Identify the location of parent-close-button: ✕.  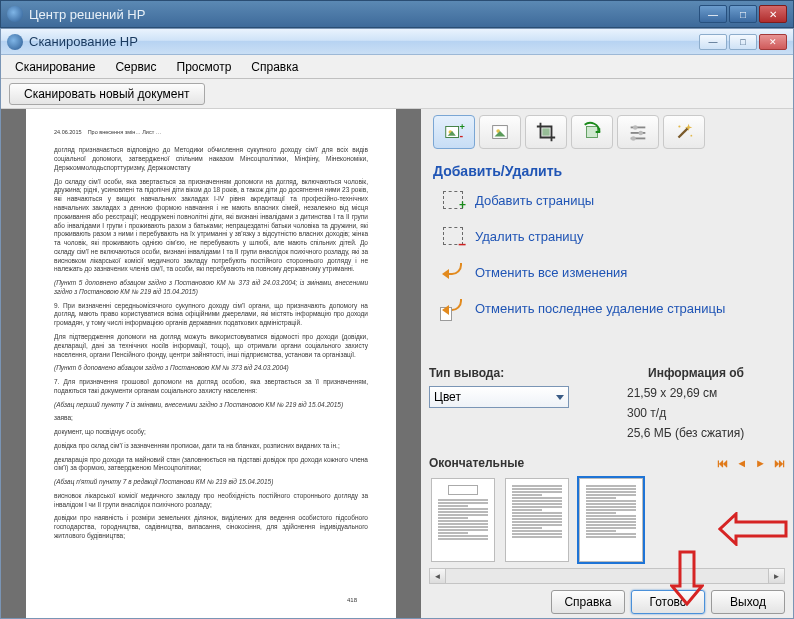
(773, 14).